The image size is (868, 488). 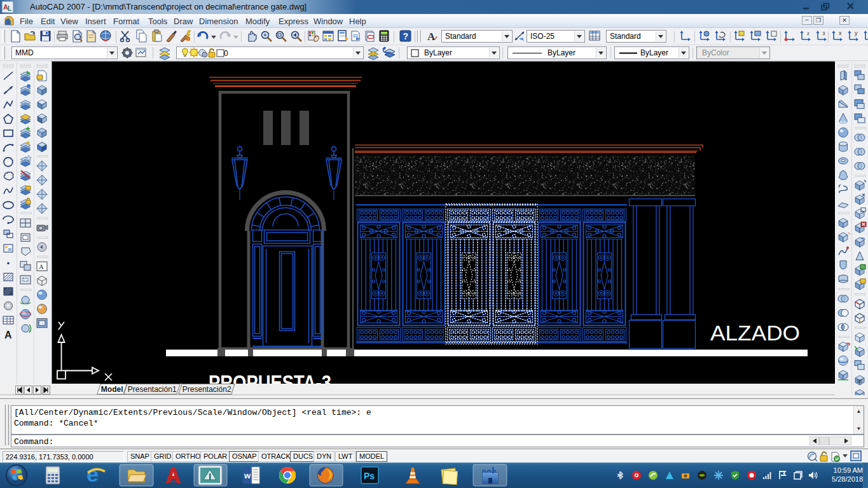 What do you see at coordinates (93, 475) in the screenshot?
I see `svg-text: e` at bounding box center [93, 475].